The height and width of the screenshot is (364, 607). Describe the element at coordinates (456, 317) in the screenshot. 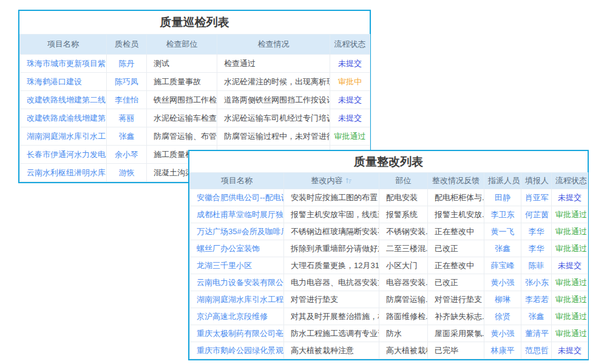

I see `feedback-cell: 补齐缺失标志...` at that location.